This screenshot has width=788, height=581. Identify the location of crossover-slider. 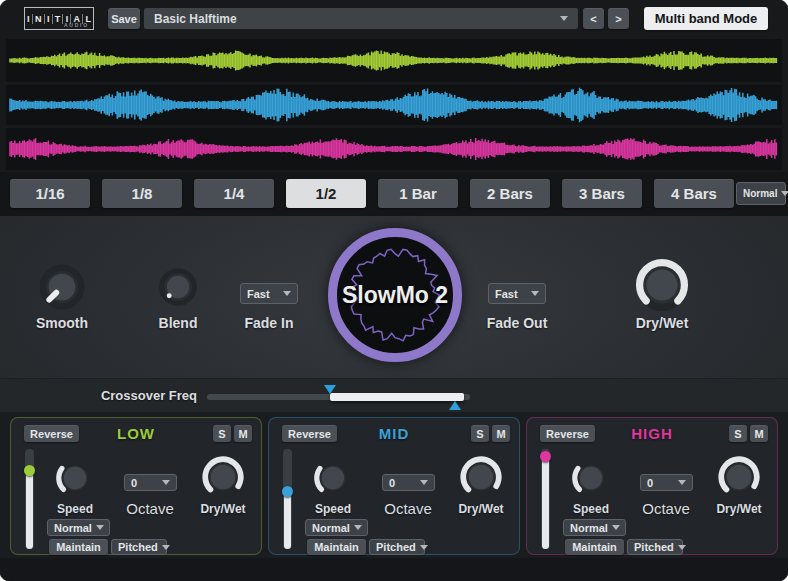
(338, 397).